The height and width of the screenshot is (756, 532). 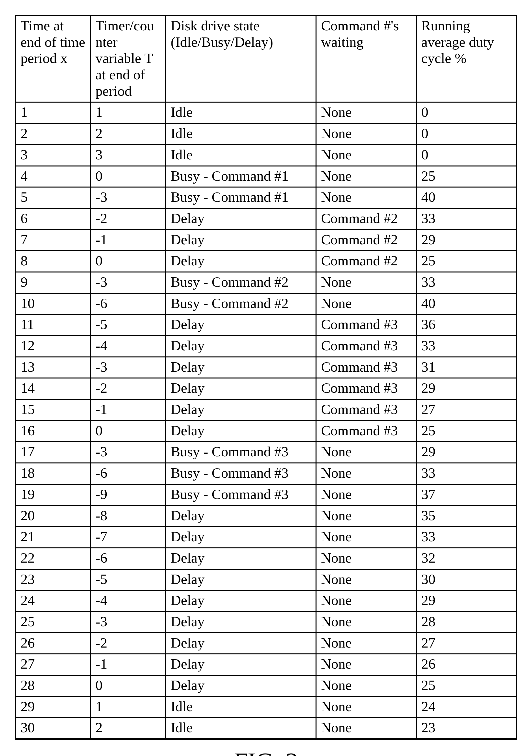 What do you see at coordinates (128, 516) in the screenshot?
I see `table-cell: -8` at bounding box center [128, 516].